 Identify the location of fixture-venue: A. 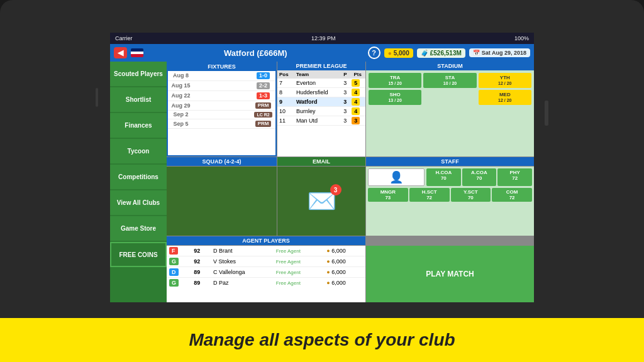
(247, 115).